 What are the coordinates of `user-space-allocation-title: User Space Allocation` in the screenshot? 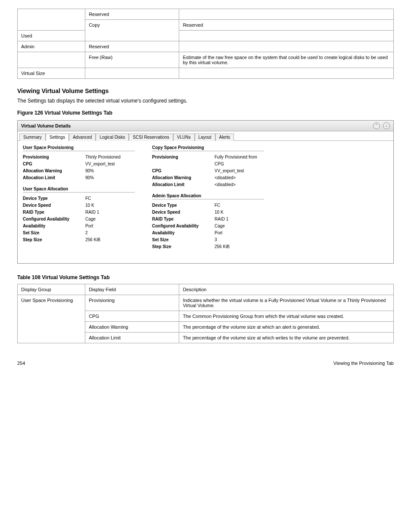 It's located at (79, 190).